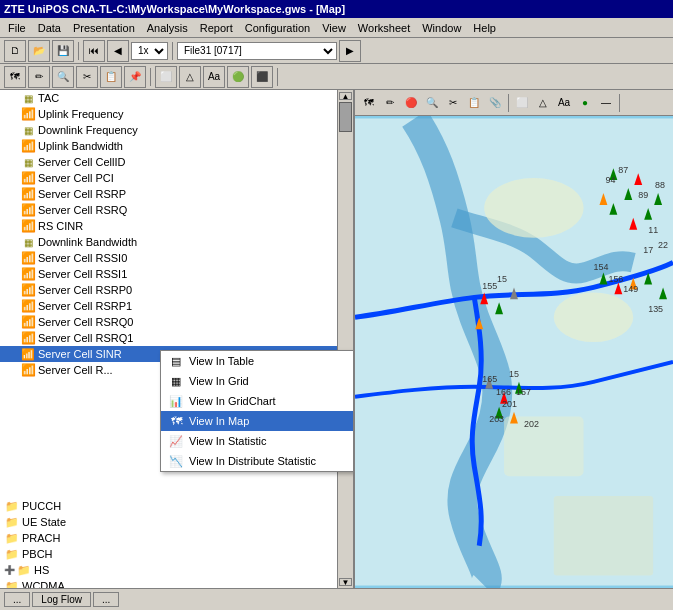 The height and width of the screenshot is (610, 673). Describe the element at coordinates (176, 506) in the screenshot. I see `tree-item-pucch: 📁 PUCCH` at that location.